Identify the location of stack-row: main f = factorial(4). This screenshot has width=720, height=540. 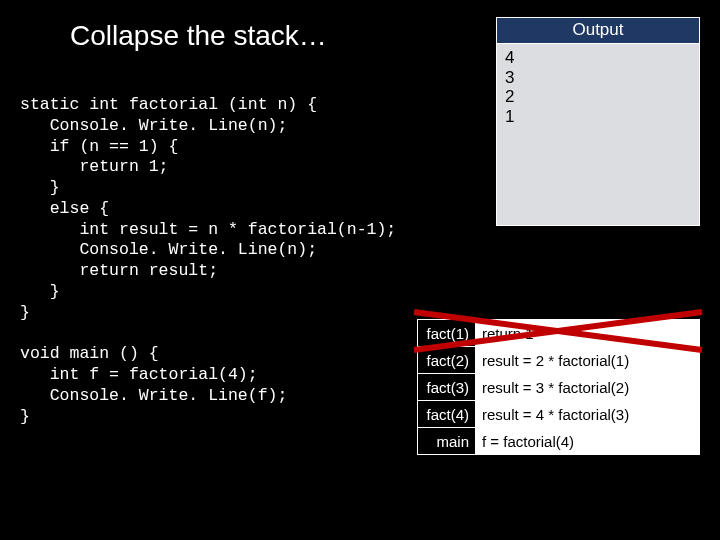
(558, 441).